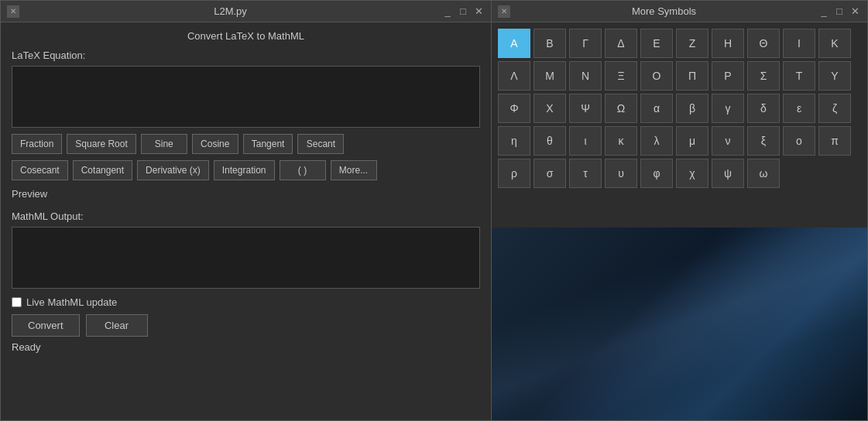 The width and height of the screenshot is (868, 421). I want to click on symbol-btn-alpha: α, so click(657, 108).